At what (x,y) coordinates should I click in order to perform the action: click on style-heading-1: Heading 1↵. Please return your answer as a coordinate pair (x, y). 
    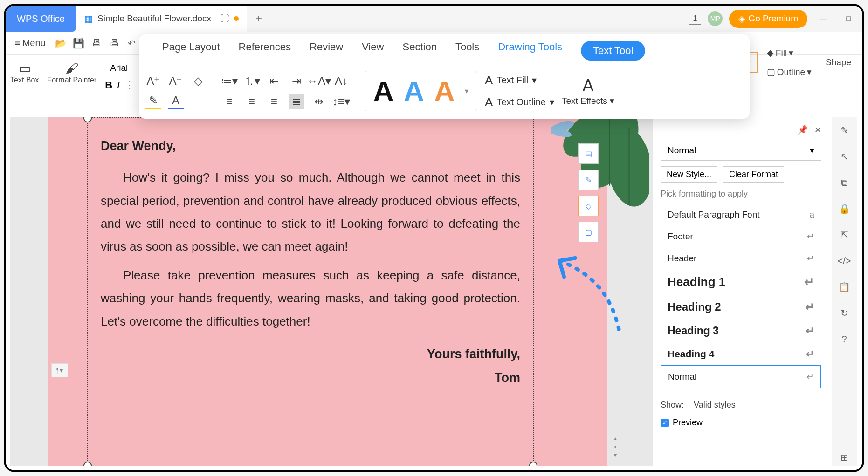
    Looking at the image, I should click on (741, 282).